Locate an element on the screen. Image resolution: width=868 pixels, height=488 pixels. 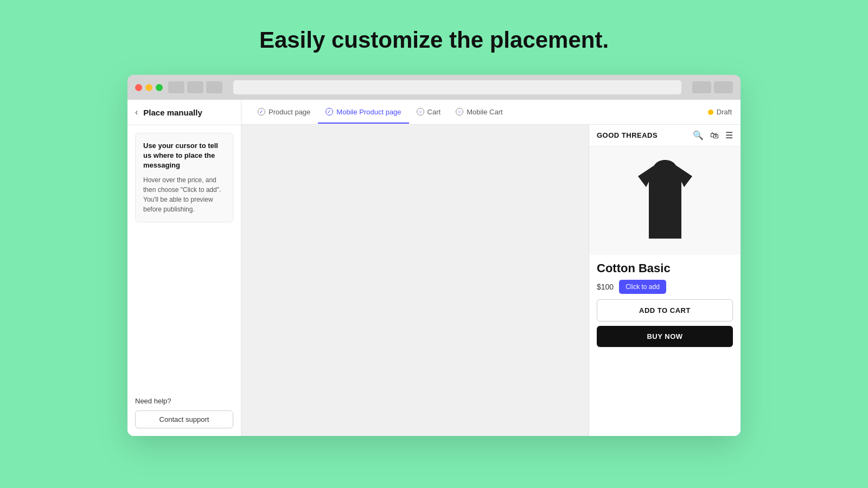
minimize-button-yellow is located at coordinates (149, 88).